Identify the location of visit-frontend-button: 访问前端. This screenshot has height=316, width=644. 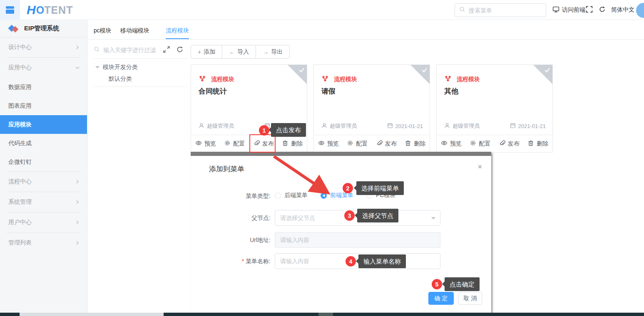
(569, 10).